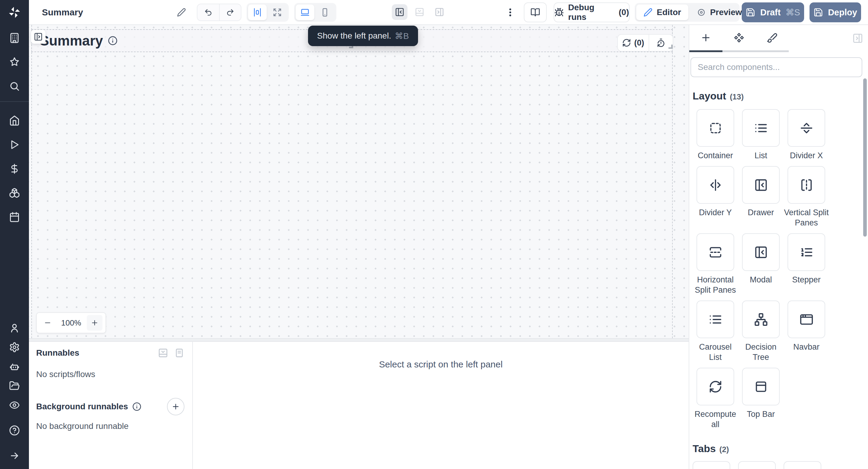  What do you see at coordinates (176, 407) in the screenshot?
I see `add-background-runnable-button` at bounding box center [176, 407].